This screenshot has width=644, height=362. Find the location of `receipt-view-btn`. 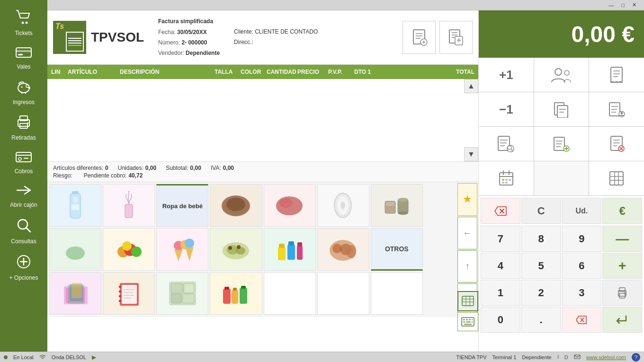

receipt-view-btn is located at coordinates (617, 75).